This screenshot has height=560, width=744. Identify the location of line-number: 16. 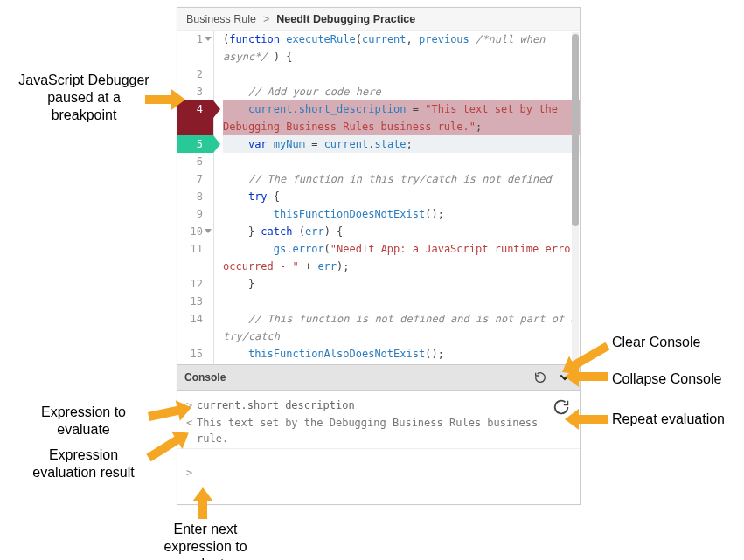
(196, 363).